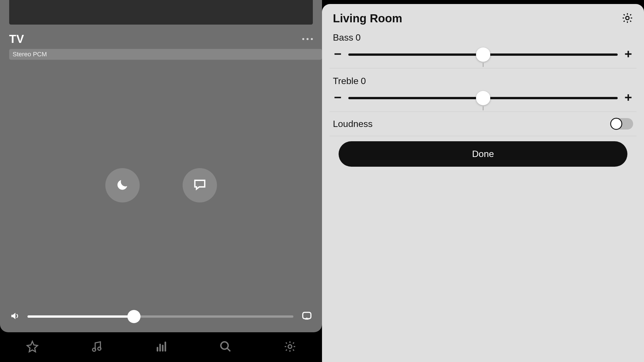 The height and width of the screenshot is (362, 644). What do you see at coordinates (483, 47) in the screenshot?
I see `bass-section: Bass 0` at bounding box center [483, 47].